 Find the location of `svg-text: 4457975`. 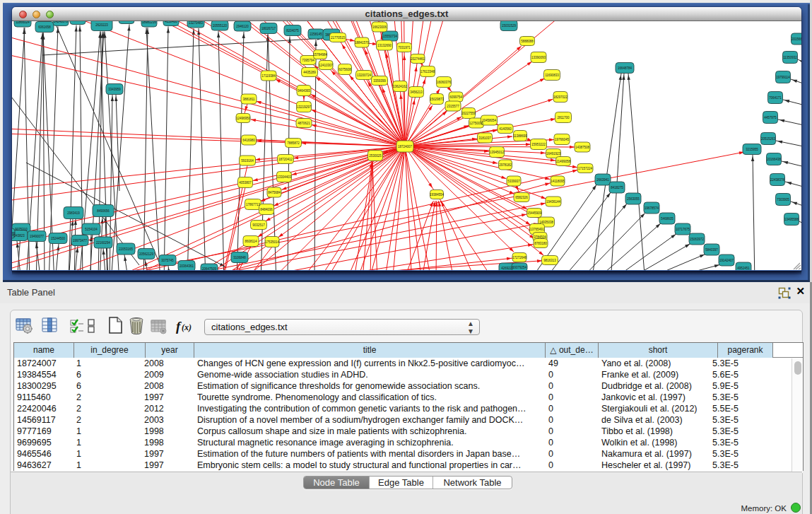

svg-text: 4457975 is located at coordinates (770, 117).